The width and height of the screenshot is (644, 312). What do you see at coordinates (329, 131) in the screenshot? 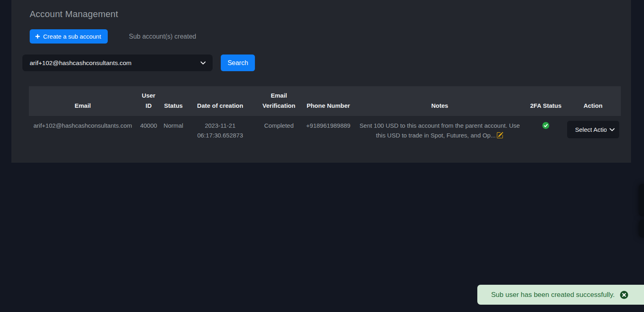
I see `cell-phone-number: +918961989889` at bounding box center [329, 131].